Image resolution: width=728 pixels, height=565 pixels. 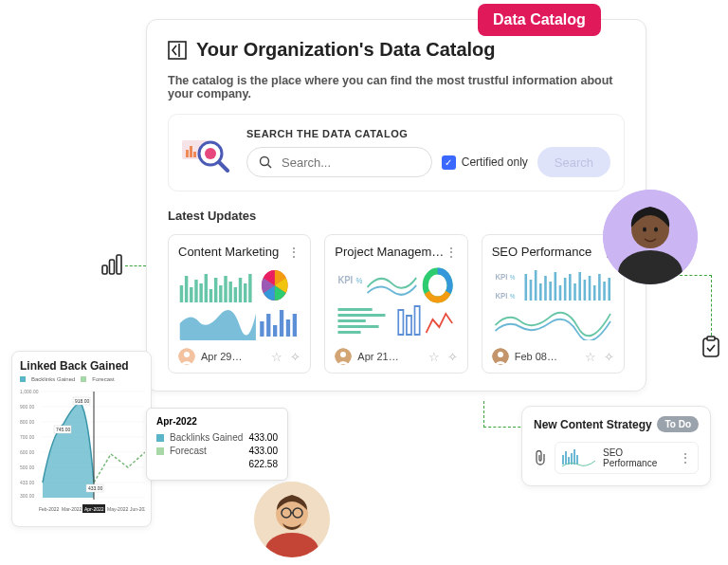 I want to click on card-title: SEO Performance, so click(x=542, y=252).